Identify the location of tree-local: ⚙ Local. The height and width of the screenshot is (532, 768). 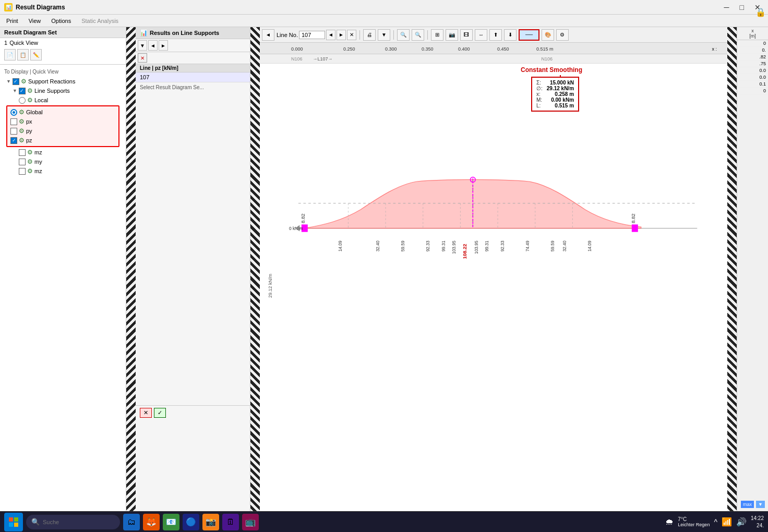
(63, 100).